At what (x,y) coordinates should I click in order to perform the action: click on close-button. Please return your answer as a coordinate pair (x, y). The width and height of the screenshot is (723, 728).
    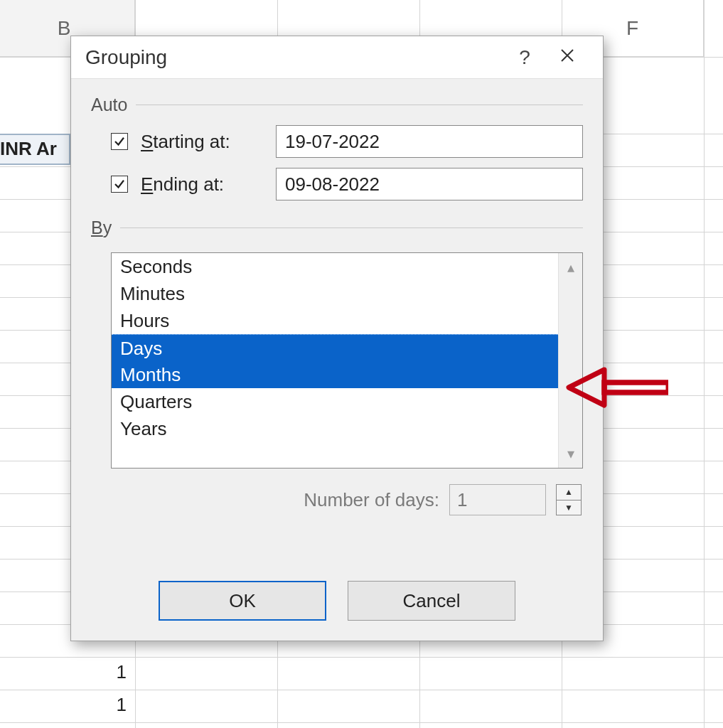
    Looking at the image, I should click on (567, 57).